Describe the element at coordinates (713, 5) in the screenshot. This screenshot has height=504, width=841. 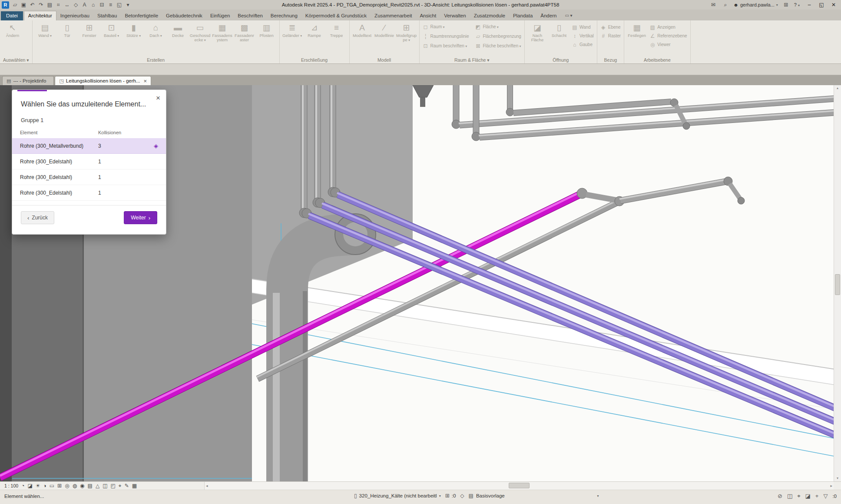
I see `notifications-icon: ✉` at that location.